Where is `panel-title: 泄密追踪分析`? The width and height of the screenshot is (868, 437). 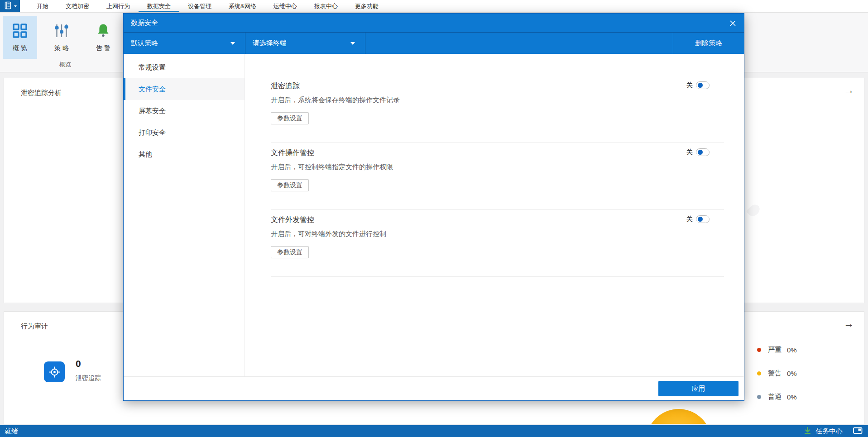 panel-title: 泄密追踪分析 is located at coordinates (41, 93).